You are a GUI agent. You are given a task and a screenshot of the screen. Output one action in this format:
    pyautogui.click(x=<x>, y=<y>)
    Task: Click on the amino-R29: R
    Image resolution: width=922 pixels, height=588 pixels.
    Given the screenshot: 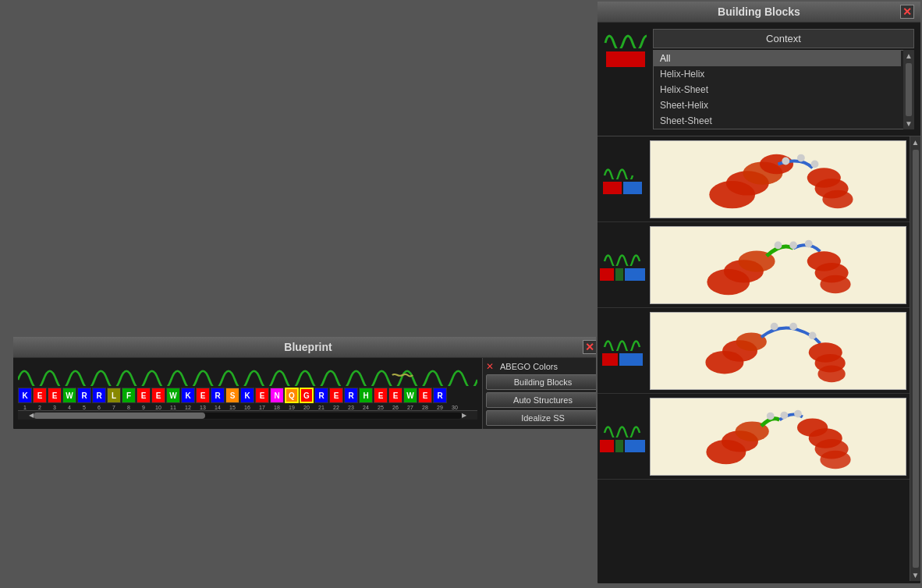 What is the action you would take?
    pyautogui.click(x=440, y=395)
    